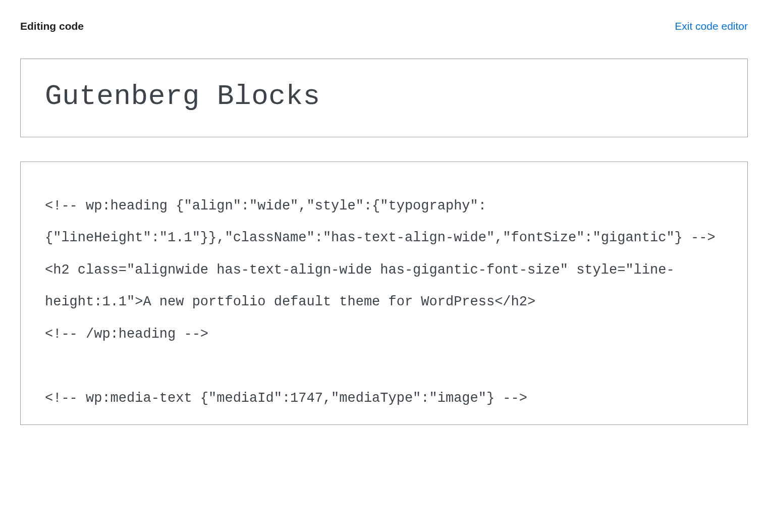 The width and height of the screenshot is (768, 532). I want to click on exit-code-editor-link: Exit code editor, so click(711, 26).